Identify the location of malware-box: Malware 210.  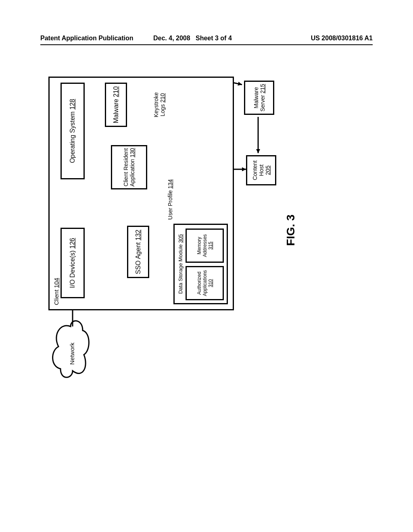
(116, 105).